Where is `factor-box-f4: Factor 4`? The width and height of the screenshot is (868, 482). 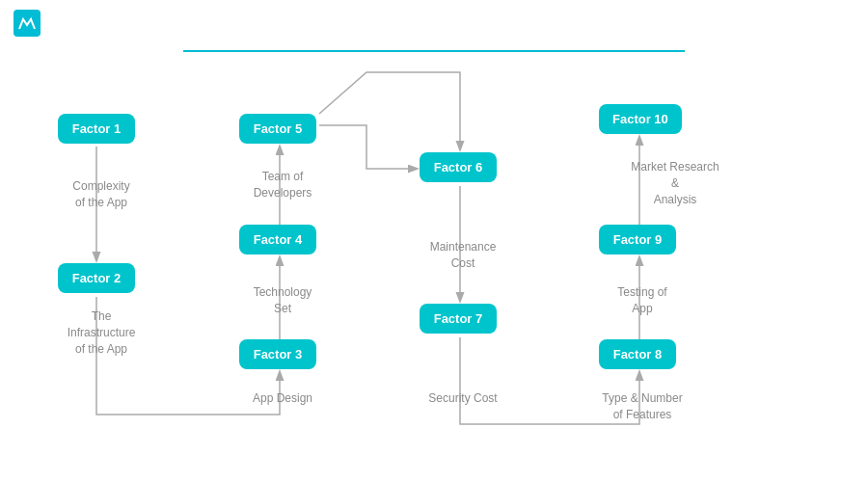
factor-box-f4: Factor 4 is located at coordinates (278, 239).